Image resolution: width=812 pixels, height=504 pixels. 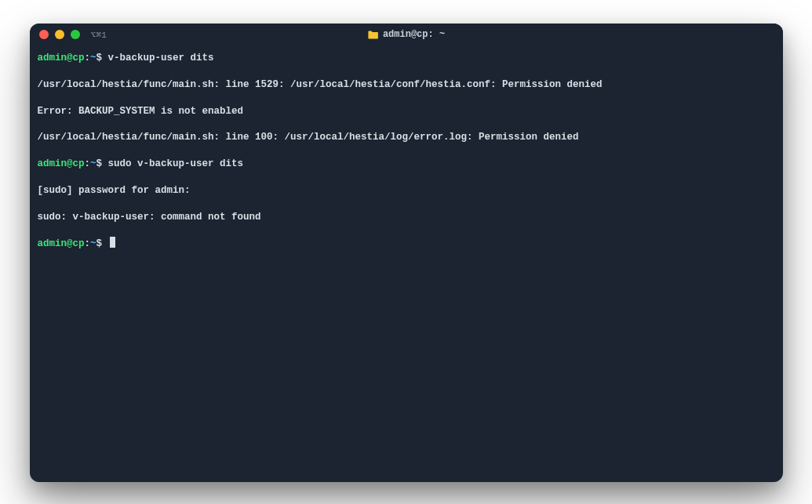 I want to click on traffic-lights, so click(x=60, y=34).